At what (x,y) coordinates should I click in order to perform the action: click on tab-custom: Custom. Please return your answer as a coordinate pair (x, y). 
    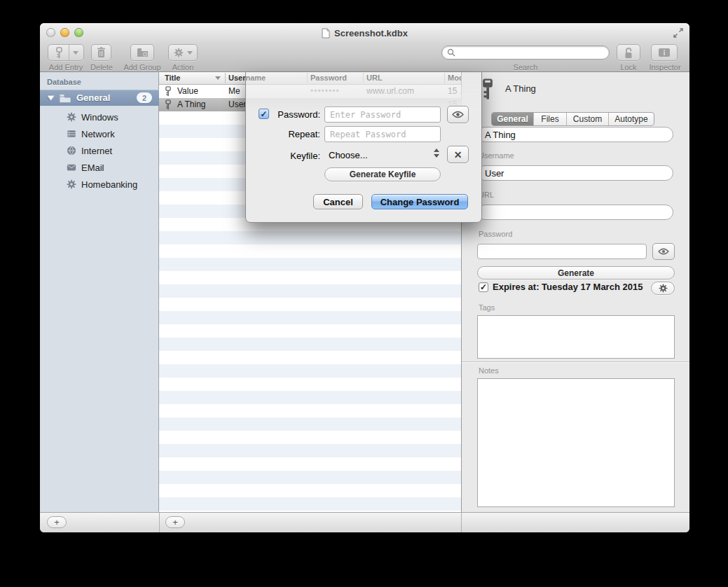
    Looking at the image, I should click on (588, 119).